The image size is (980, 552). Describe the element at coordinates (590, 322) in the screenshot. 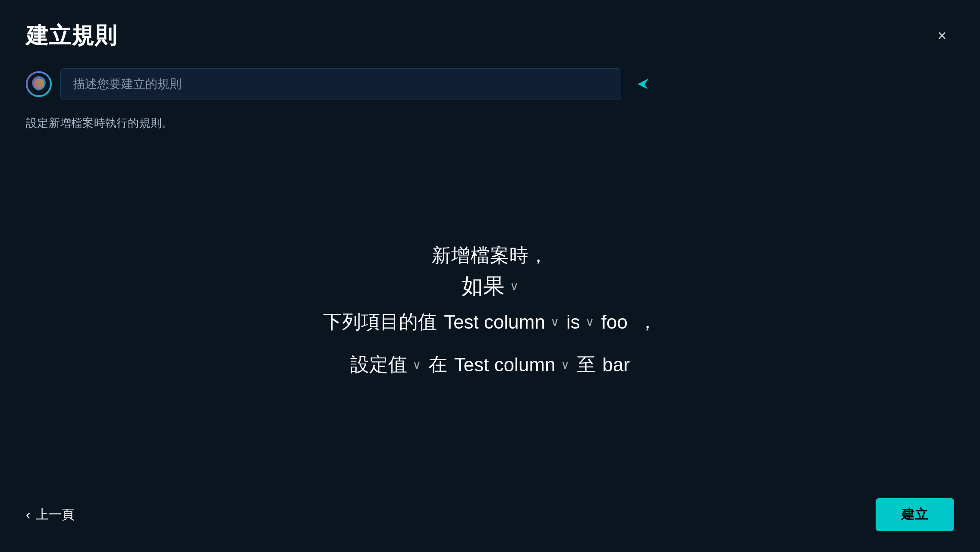

I see `condition-operator-chevron-icon: ∨` at that location.